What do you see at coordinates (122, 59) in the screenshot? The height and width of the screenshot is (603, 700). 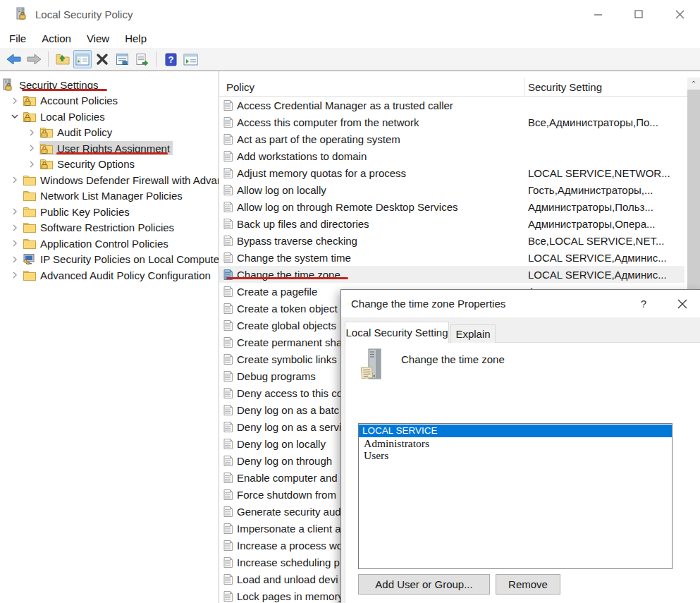 I see `properties-icon` at bounding box center [122, 59].